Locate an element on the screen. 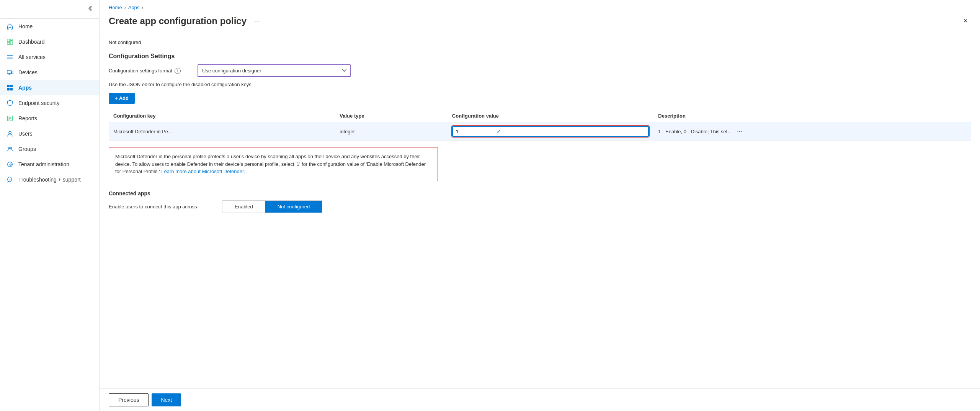 The image size is (980, 411). reports-icon is located at coordinates (10, 118).